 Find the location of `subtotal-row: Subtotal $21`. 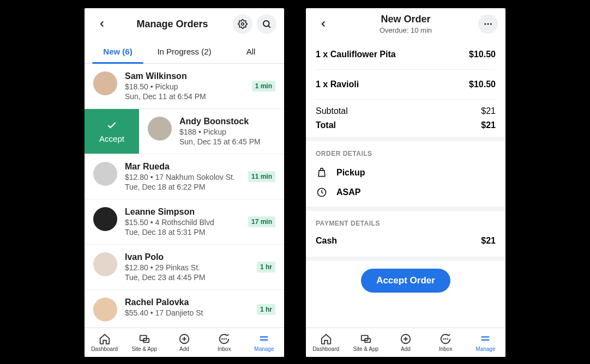

subtotal-row: Subtotal $21 is located at coordinates (406, 109).